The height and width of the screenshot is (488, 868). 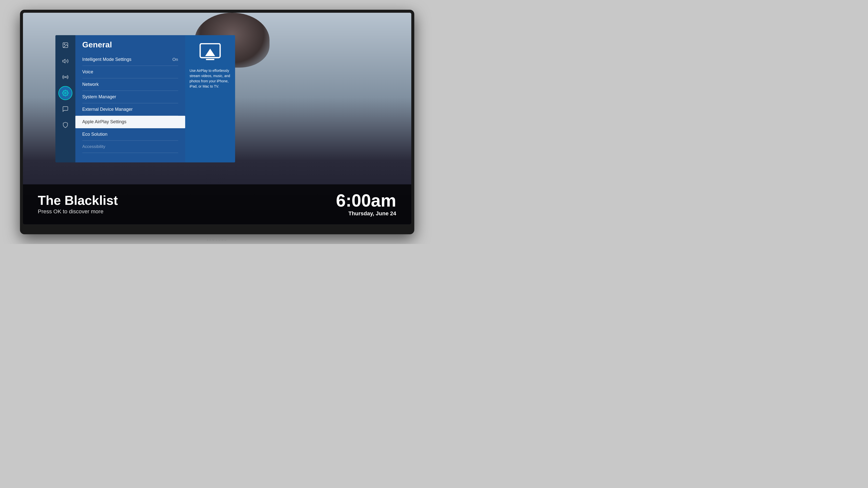 I want to click on tv-bottom-bar: The Blacklist Press OK to discover more …, so click(x=217, y=204).